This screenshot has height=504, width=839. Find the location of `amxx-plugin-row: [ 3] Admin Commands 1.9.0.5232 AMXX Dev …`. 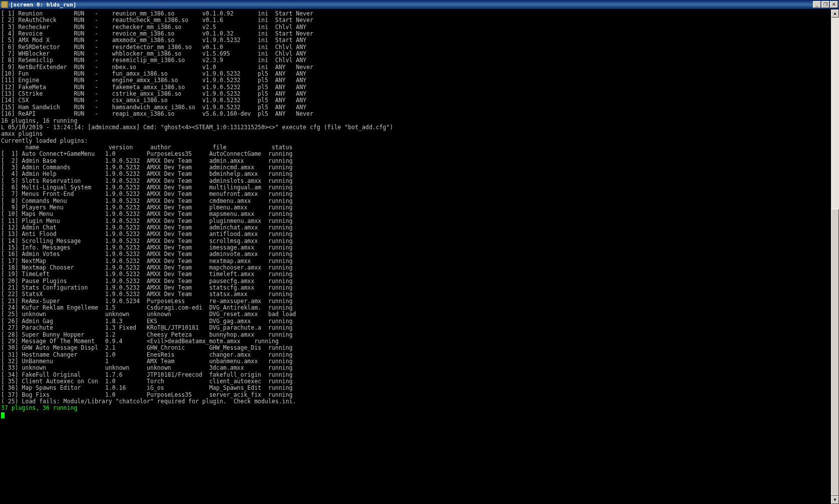

amxx-plugin-row: [ 3] Admin Commands 1.9.0.5232 AMXX Dev … is located at coordinates (420, 167).